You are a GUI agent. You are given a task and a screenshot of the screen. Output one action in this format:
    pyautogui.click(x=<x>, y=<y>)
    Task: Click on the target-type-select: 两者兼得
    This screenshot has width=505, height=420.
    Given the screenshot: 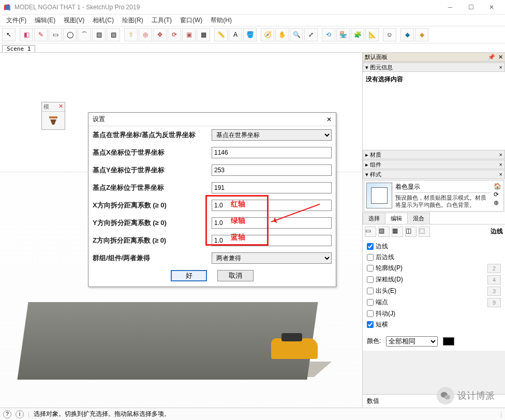 What is the action you would take?
    pyautogui.click(x=272, y=258)
    